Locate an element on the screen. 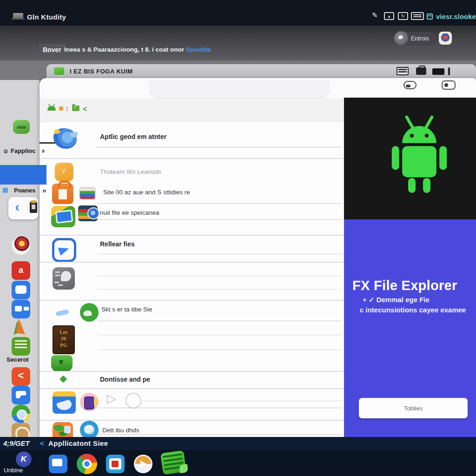 The image size is (476, 476). search-icon is located at coordinates (401, 38).